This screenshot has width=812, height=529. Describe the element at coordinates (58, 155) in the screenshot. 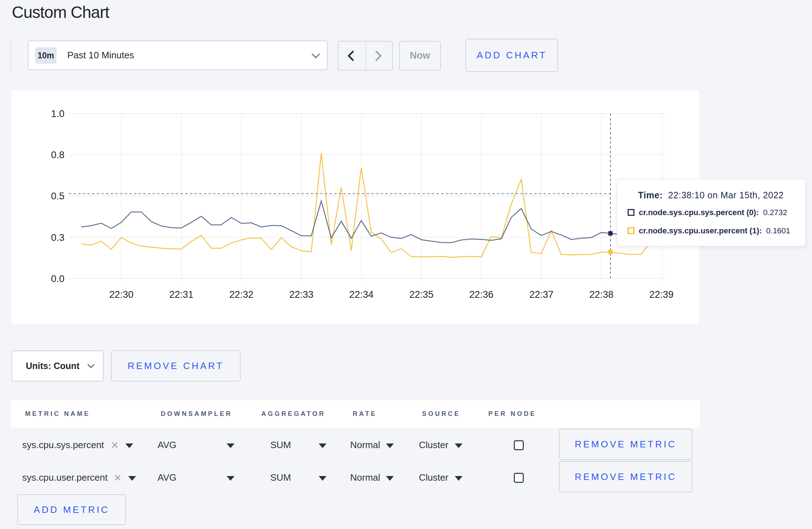

I see `svg-text: 0.8` at that location.